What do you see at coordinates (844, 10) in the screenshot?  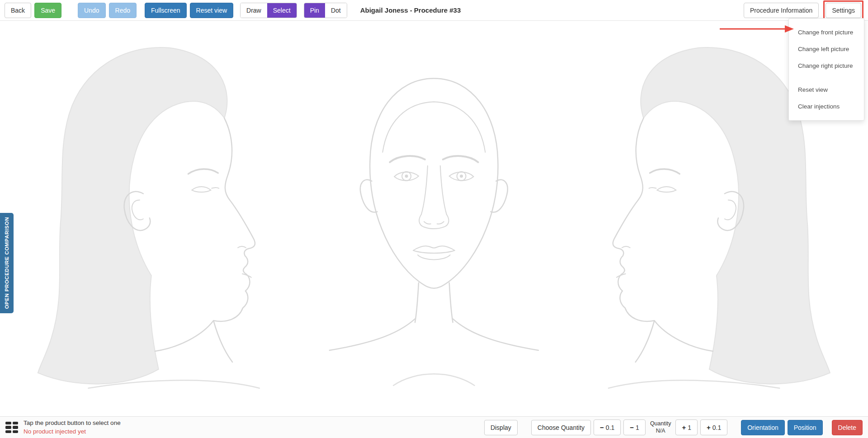 I see `annotation-highlight-settings: Settings` at bounding box center [844, 10].